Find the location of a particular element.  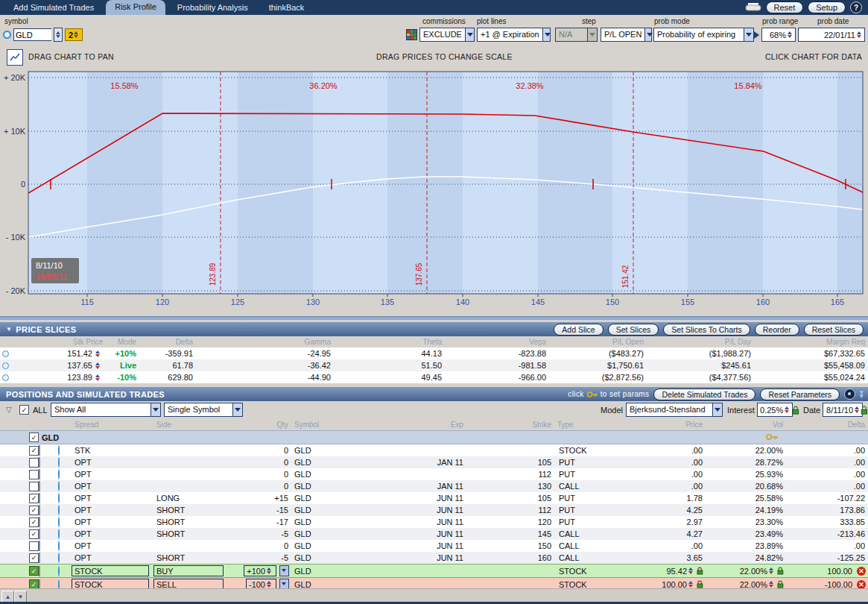

y-axis-labels: + 20K + 10K 0 - 10K - 20K is located at coordinates (15, 184).